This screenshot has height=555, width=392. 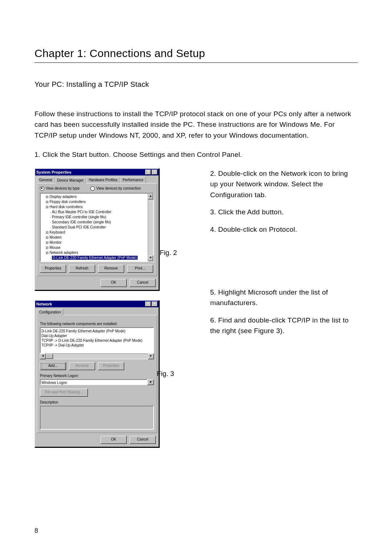 What do you see at coordinates (97, 418) in the screenshot?
I see `description-box` at bounding box center [97, 418].